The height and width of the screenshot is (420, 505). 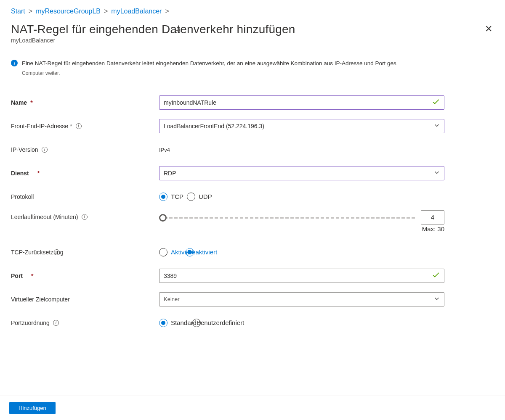 I want to click on port-label: Port *, so click(x=85, y=276).